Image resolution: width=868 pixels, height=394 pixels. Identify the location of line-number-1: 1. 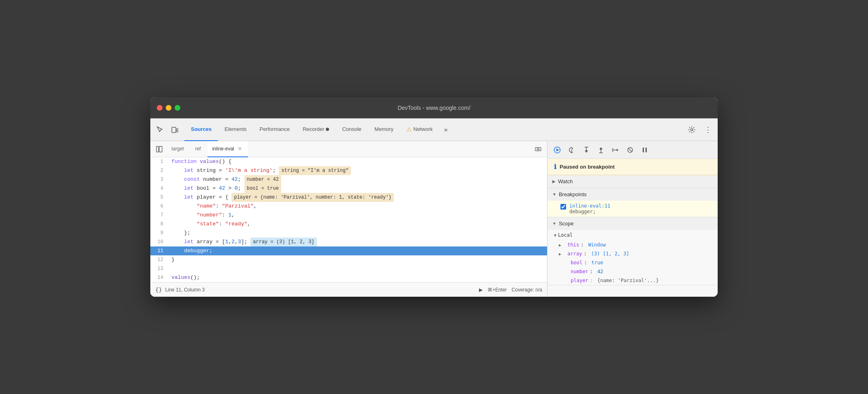
(160, 162).